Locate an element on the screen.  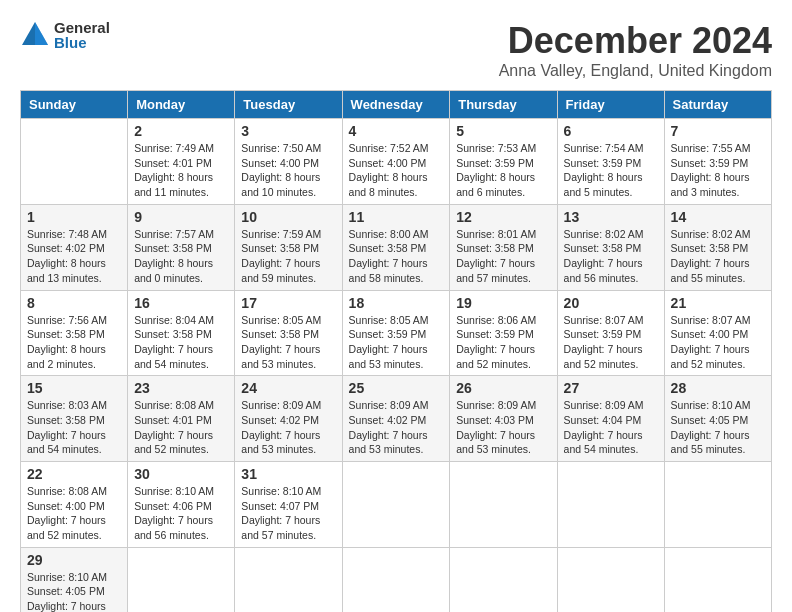
day-number: 13 is located at coordinates (611, 217).